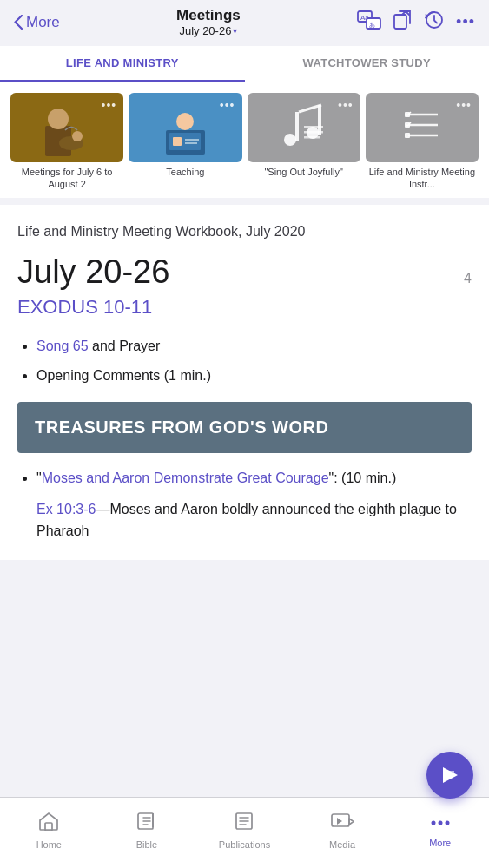 The height and width of the screenshot is (868, 489). What do you see at coordinates (67, 142) in the screenshot?
I see `thumbnail-meetings: ••• Meetings for July 6 to August 2` at bounding box center [67, 142].